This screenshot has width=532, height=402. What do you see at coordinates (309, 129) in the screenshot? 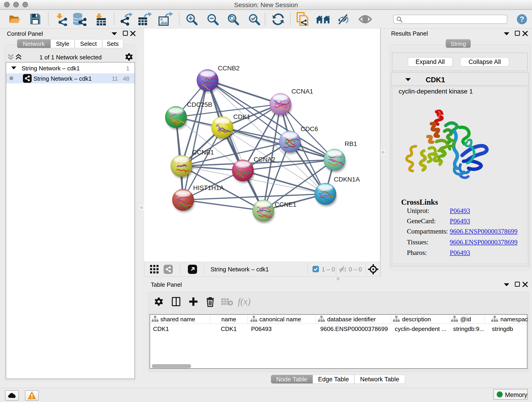
I see `svg-text: CDC6` at bounding box center [309, 129].